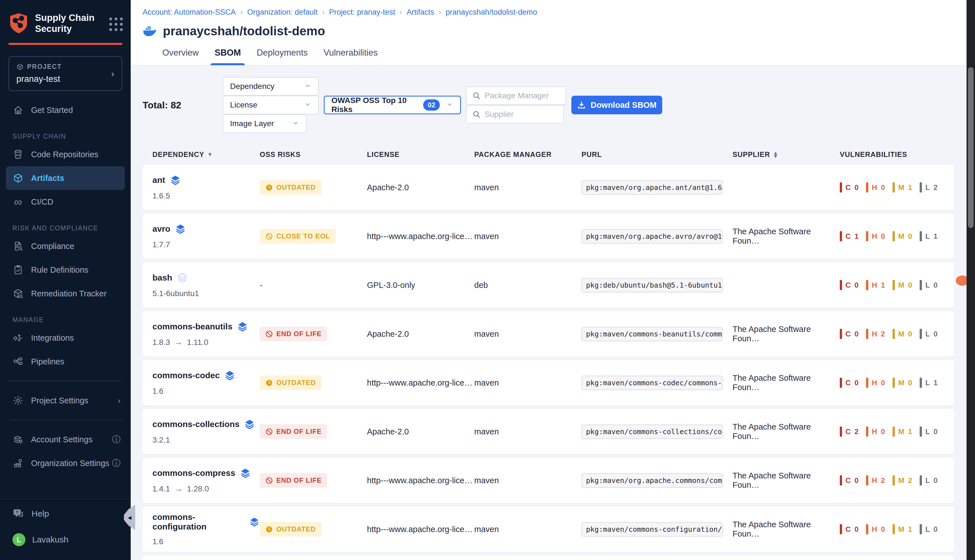  What do you see at coordinates (929, 383) in the screenshot?
I see `severity-low: L 1` at bounding box center [929, 383].